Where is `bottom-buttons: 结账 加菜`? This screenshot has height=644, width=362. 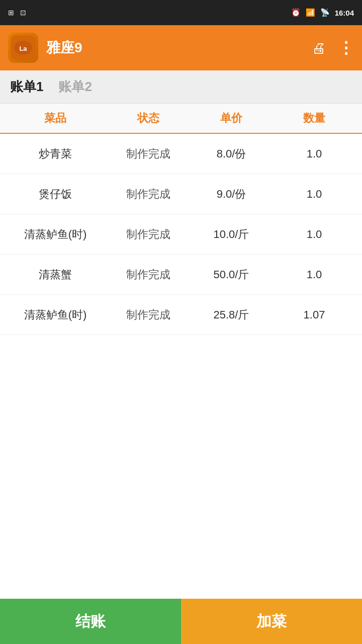
bottom-buttons: 结账 加菜 is located at coordinates (181, 621).